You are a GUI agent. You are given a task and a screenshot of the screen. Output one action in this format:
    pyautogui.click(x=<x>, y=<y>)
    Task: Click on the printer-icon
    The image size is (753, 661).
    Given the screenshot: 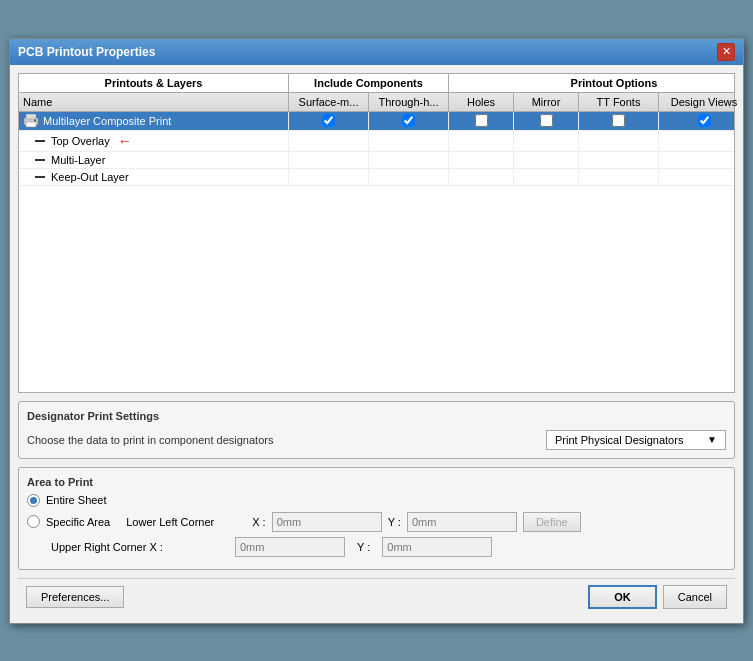 What is the action you would take?
    pyautogui.click(x=31, y=121)
    